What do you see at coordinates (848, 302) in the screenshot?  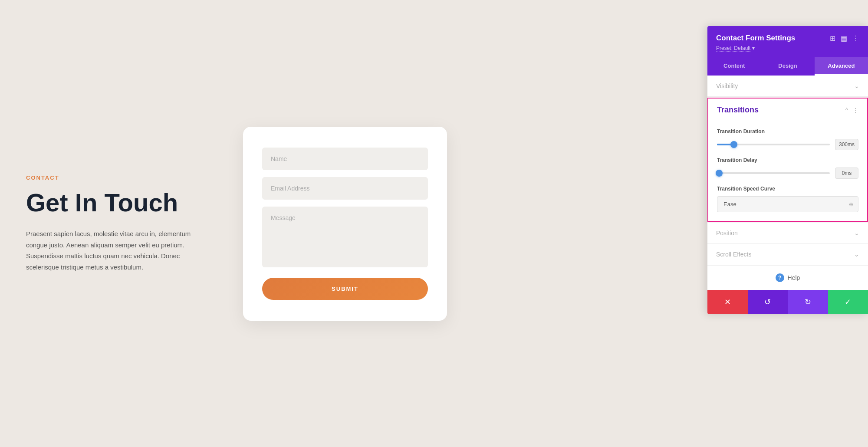 I see `save-icon: ✓` at bounding box center [848, 302].